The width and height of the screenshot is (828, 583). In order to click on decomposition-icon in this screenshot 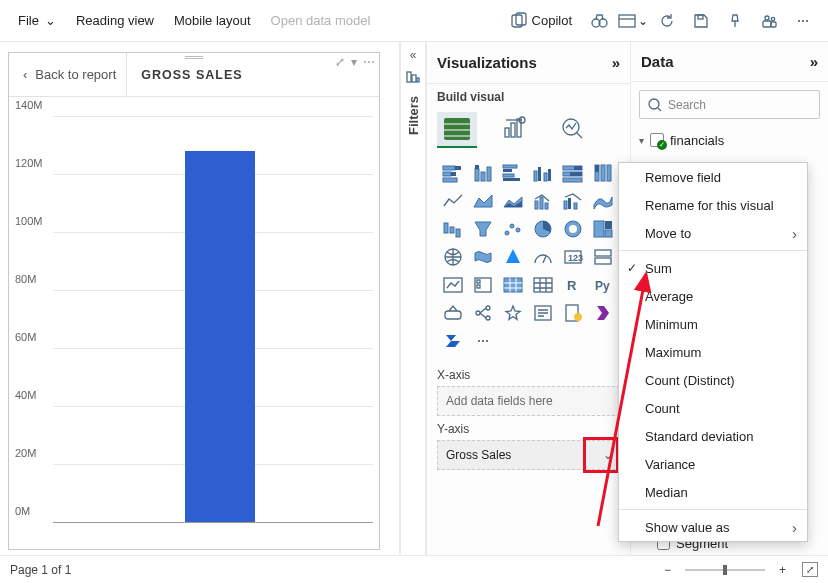, I will do `click(483, 313)`.